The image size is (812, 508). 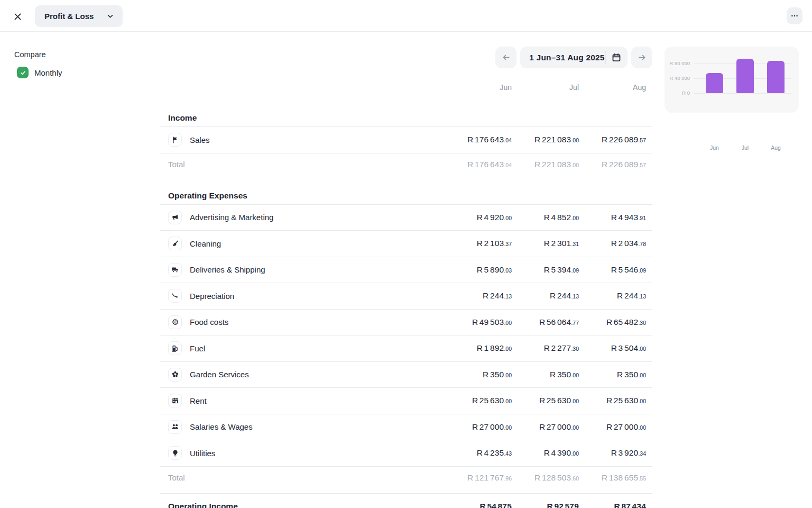 I want to click on total-value: R 121 767.96, so click(x=478, y=478).